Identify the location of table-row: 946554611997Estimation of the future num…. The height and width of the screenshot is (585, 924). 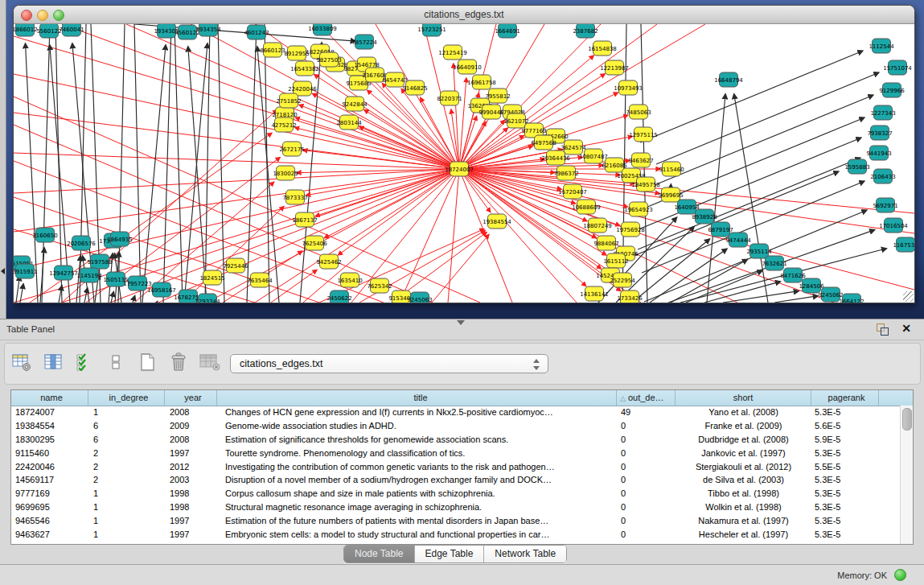
(456, 521).